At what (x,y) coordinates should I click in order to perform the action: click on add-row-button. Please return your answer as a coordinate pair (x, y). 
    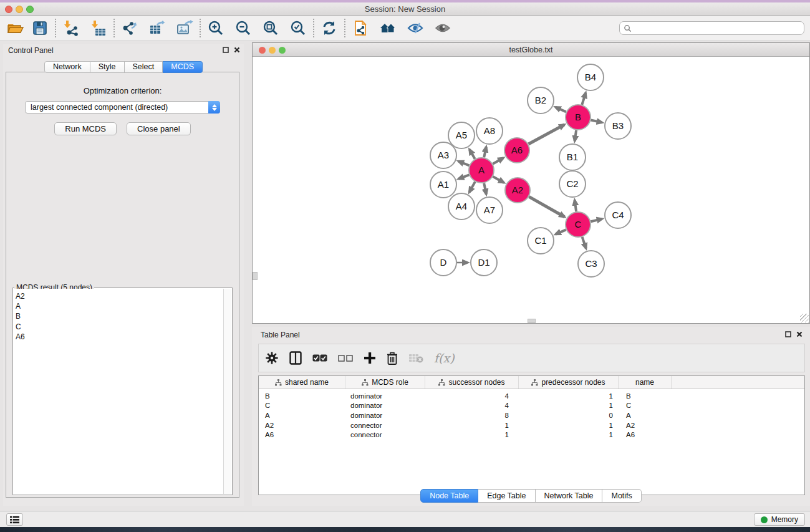
    Looking at the image, I should click on (370, 358).